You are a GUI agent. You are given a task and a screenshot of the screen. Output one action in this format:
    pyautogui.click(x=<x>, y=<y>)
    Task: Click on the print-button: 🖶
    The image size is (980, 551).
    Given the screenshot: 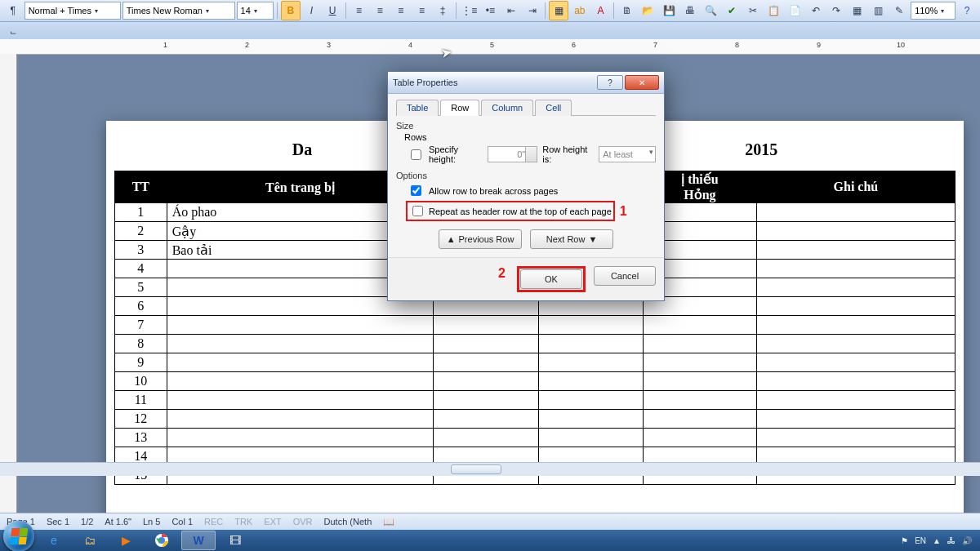 What is the action you would take?
    pyautogui.click(x=690, y=11)
    